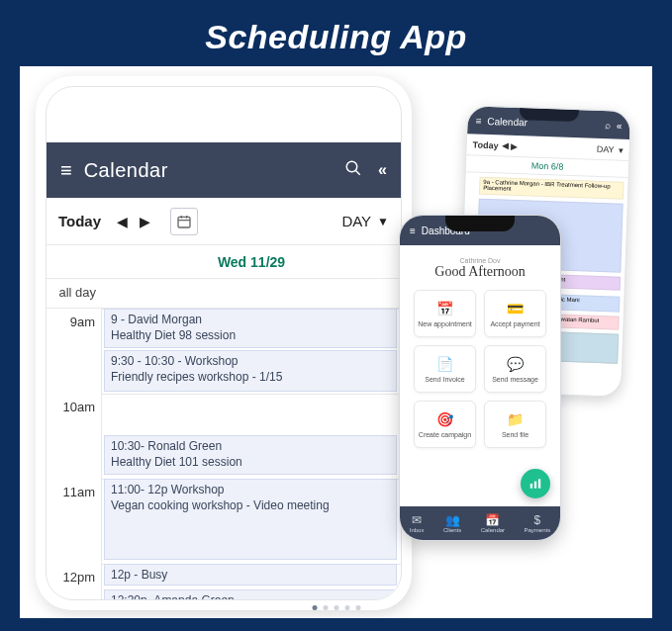  What do you see at coordinates (250, 595) in the screenshot?
I see `event-slot: 12:30p- Amanda Green Introduction phone …` at bounding box center [250, 595].